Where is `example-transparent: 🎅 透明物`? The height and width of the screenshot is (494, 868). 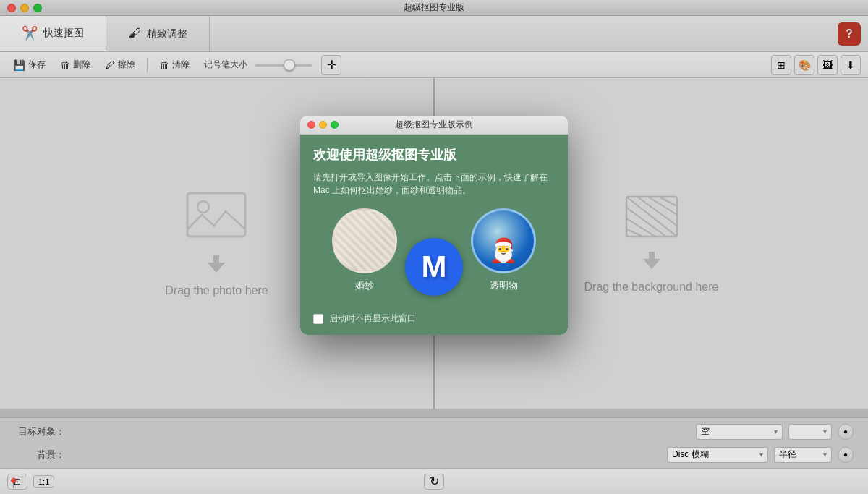 example-transparent: 🎅 透明物 is located at coordinates (503, 250).